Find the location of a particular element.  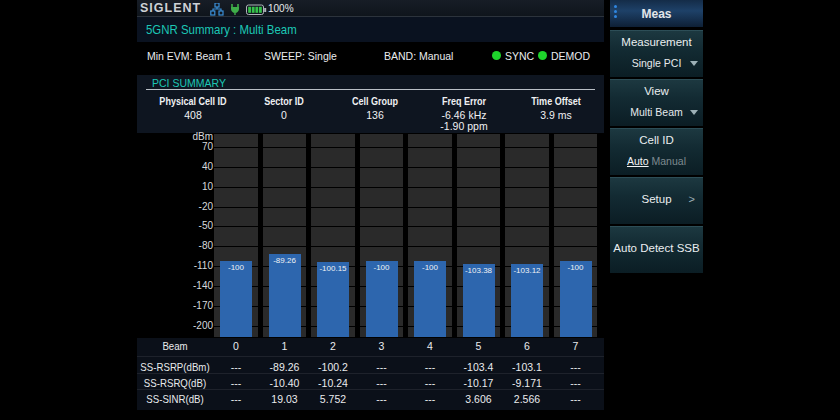

ss-sinr-db-cell-beam-5: 3.606 is located at coordinates (479, 399).